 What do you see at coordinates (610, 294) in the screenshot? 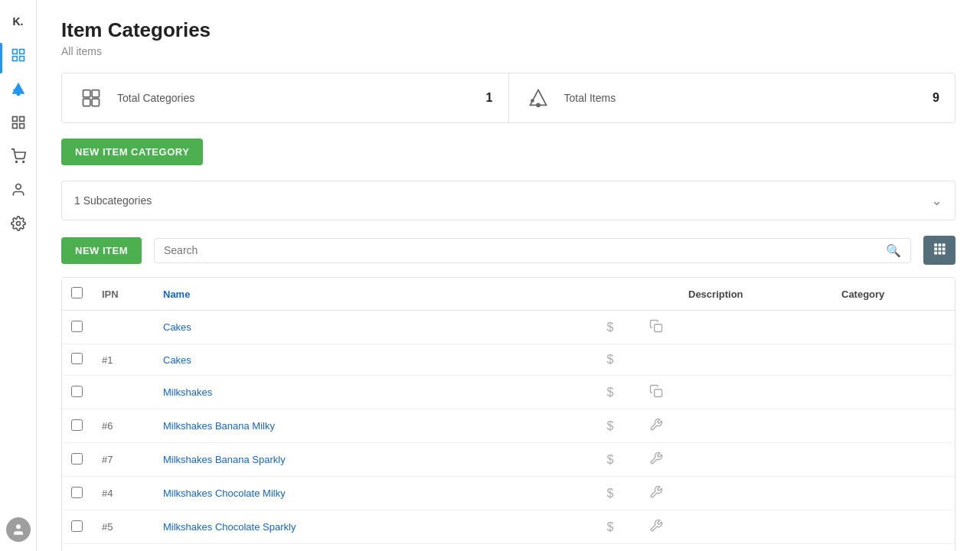
I see `col-icon1` at bounding box center [610, 294].